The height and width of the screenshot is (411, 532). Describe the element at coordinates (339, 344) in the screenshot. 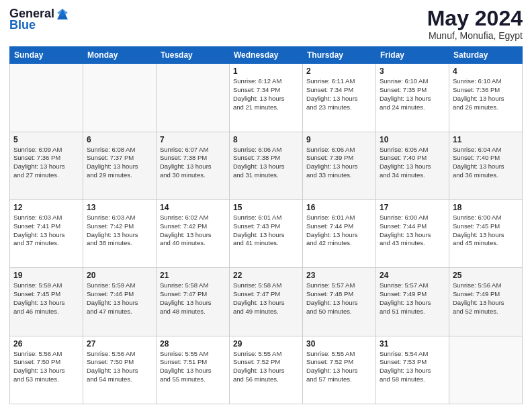

I see `day-number: 30` at that location.